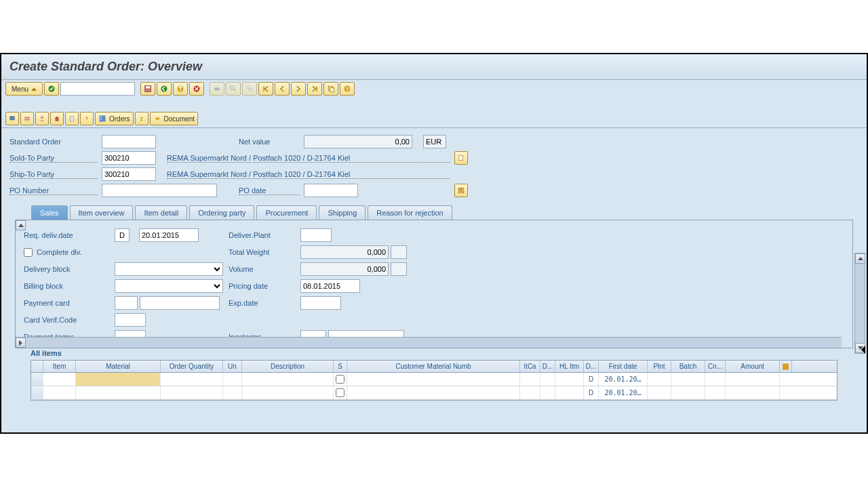  Describe the element at coordinates (102, 213) in the screenshot. I see `tab-item-overview: Item overview` at that location.